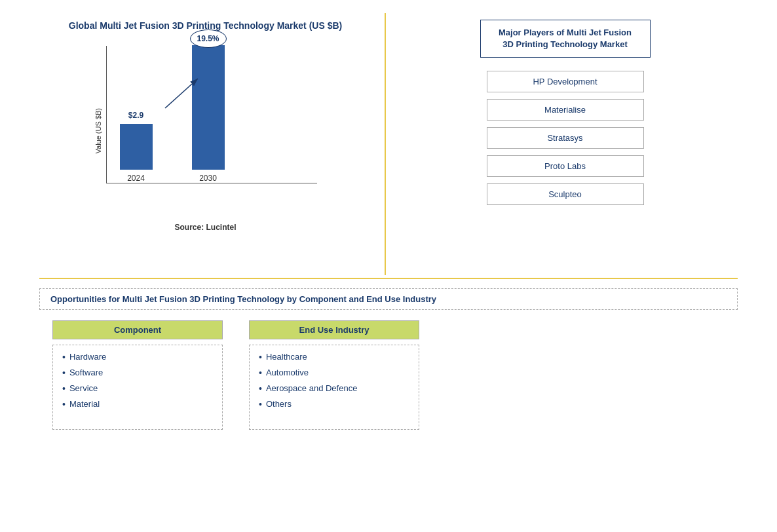  Describe the element at coordinates (212, 131) in the screenshot. I see `chart-inner: 19.5% $2.9 2024 $8.4` at that location.